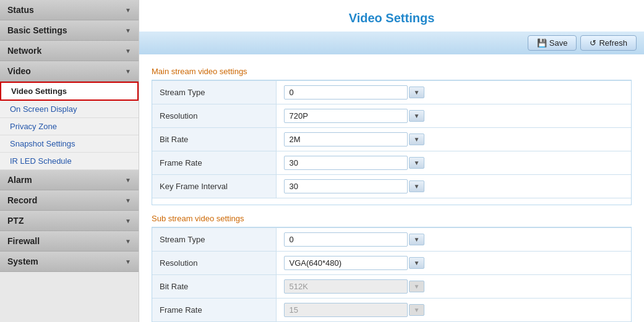 This screenshot has height=322, width=644. I want to click on sidebar-group-ptz: PTZ ▼, so click(69, 221).